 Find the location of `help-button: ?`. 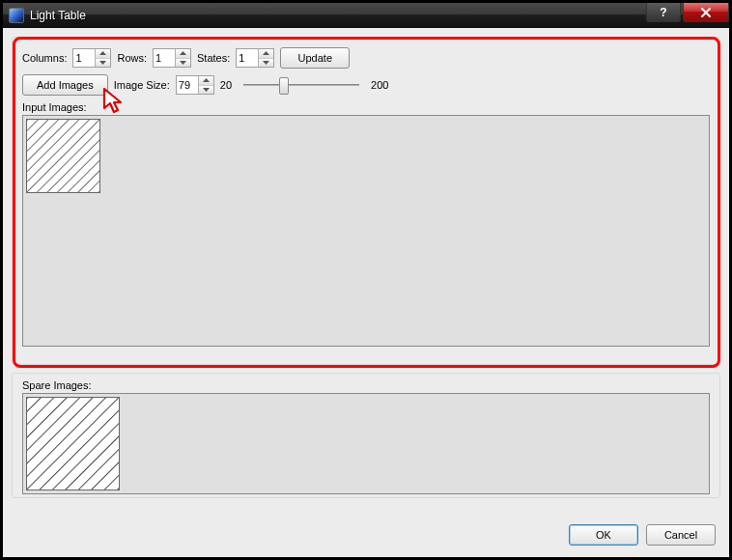

help-button: ? is located at coordinates (663, 13).